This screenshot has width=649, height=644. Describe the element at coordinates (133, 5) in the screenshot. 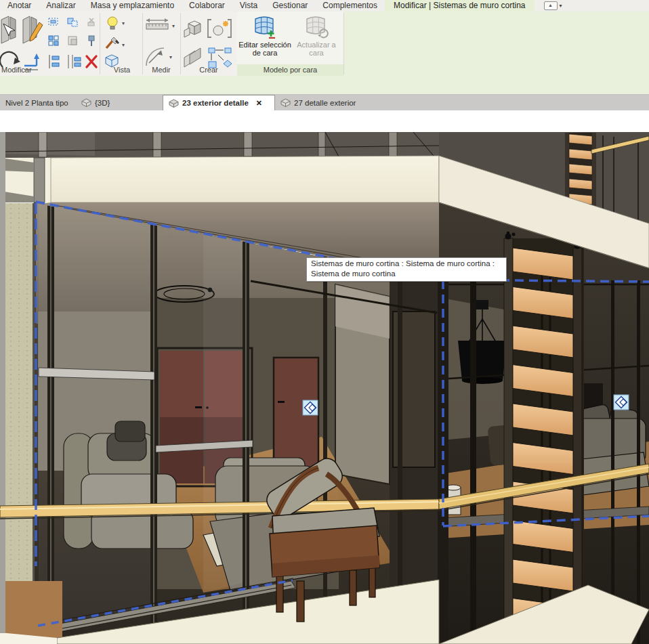

I see `tab-masa: Masa y emplazamiento` at that location.